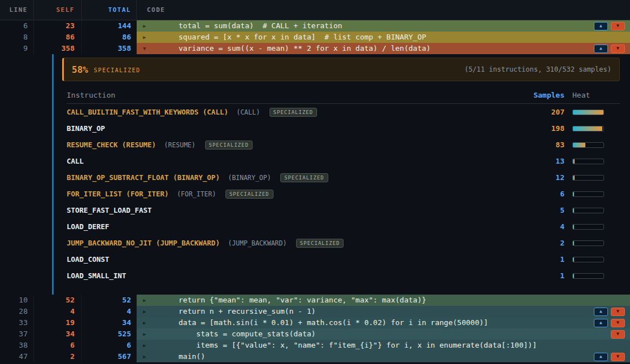 The height and width of the screenshot is (364, 630). Describe the element at coordinates (285, 194) in the screenshot. I see `instruction-name-cell: FOR_ITER_LIST (FOR_ITER) (FOR_ITER) SPEC…` at that location.